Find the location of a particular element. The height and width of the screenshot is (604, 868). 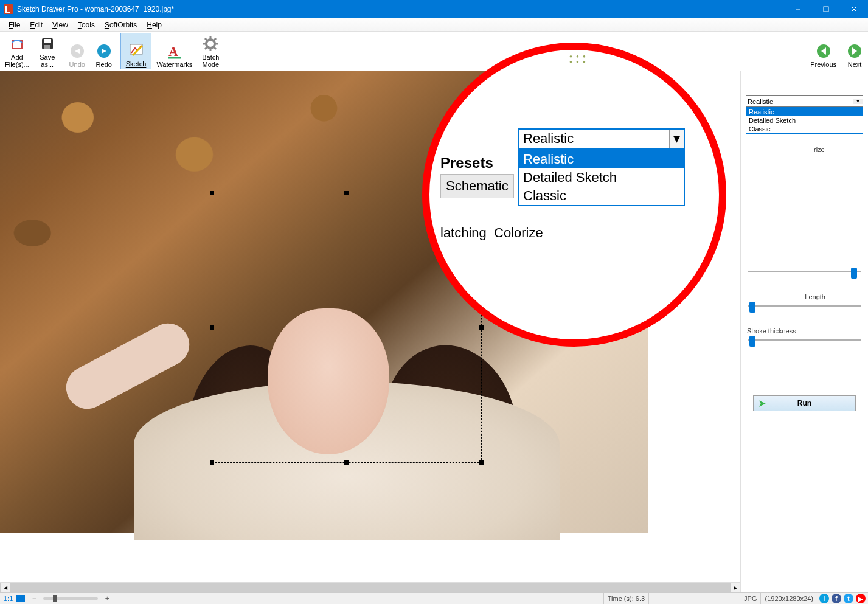

add-files-button: Add File(s)... is located at coordinates (17, 51).